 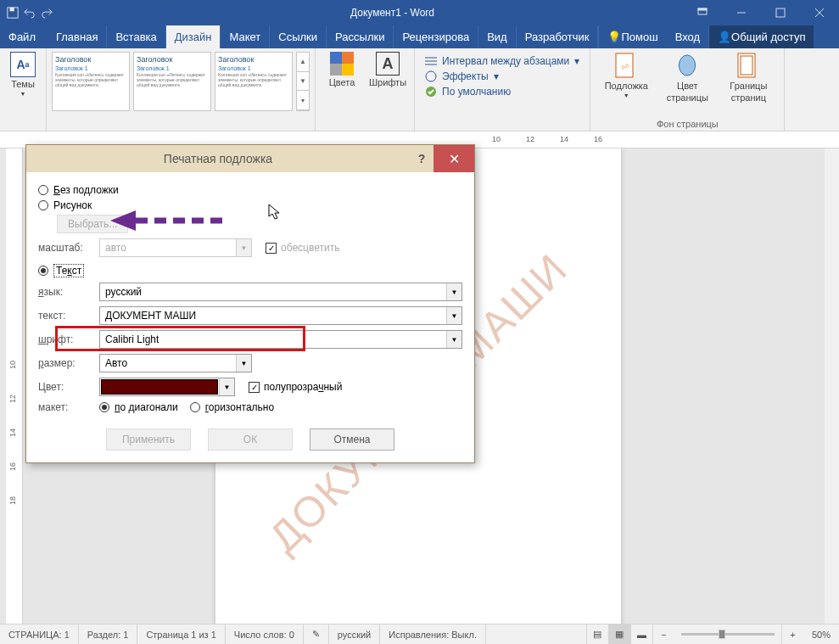 What do you see at coordinates (250, 205) in the screenshot?
I see `radio-picture: Рисунок` at bounding box center [250, 205].